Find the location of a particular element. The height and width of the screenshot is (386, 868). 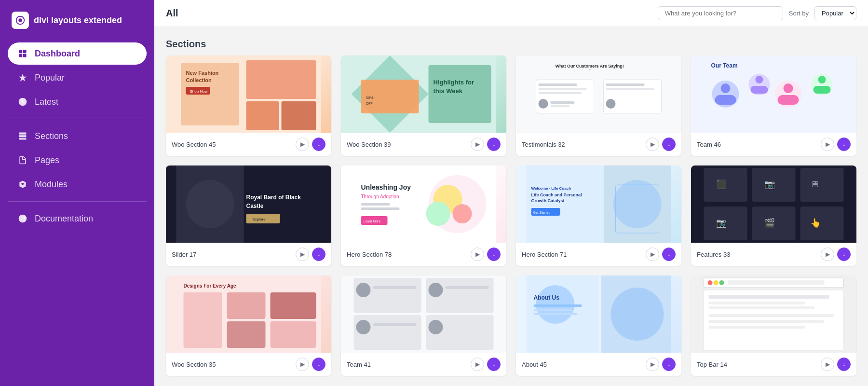

preview-btn-woo45: ▶ is located at coordinates (302, 144).